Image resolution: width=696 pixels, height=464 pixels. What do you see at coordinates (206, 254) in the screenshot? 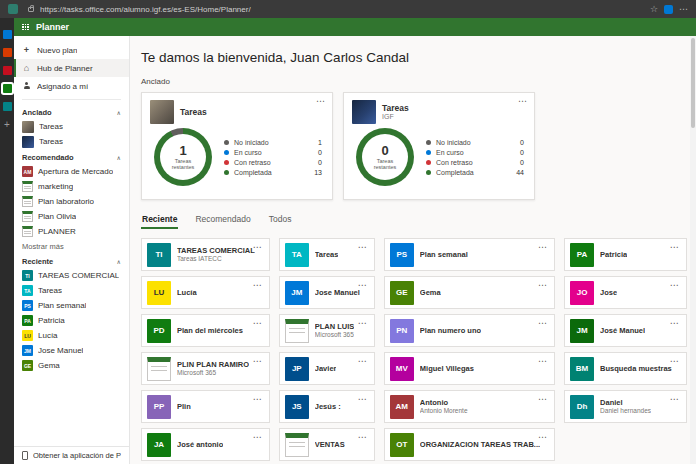
I see `plan-tile: TI TAREAS COMERCIAL Tareas IATECC ⋯` at bounding box center [206, 254].